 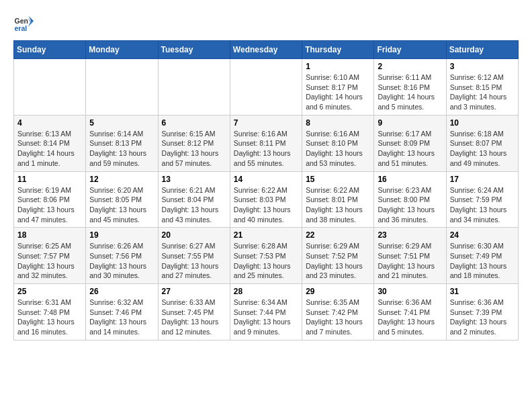 I want to click on logo-icon: Gen eral, so click(x=24, y=24).